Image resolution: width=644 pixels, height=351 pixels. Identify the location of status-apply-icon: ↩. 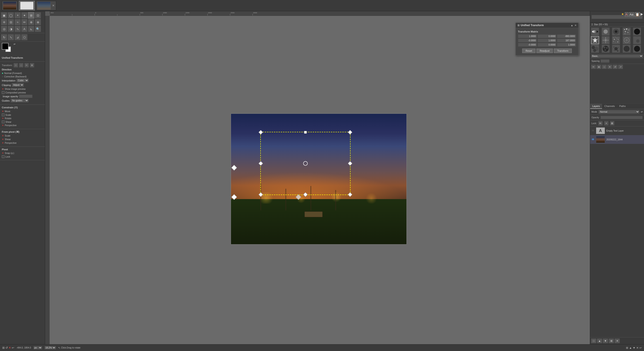
(13, 348).